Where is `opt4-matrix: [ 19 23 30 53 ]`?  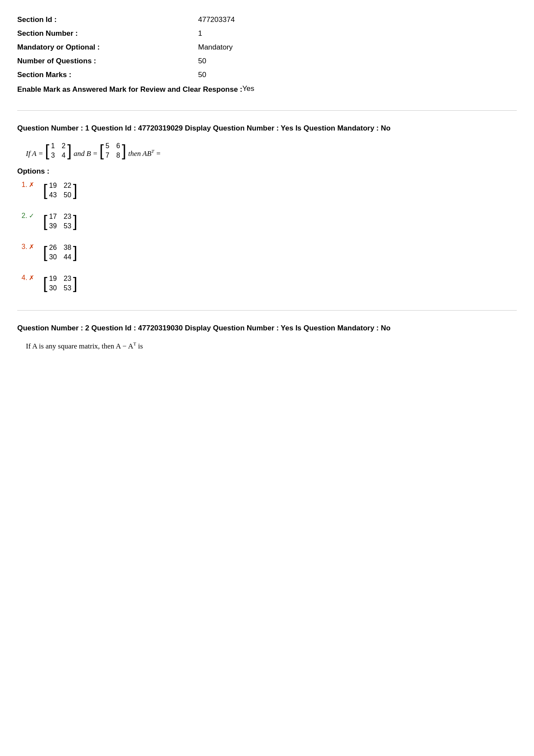
opt4-matrix: [ 19 23 30 53 ] is located at coordinates (60, 283).